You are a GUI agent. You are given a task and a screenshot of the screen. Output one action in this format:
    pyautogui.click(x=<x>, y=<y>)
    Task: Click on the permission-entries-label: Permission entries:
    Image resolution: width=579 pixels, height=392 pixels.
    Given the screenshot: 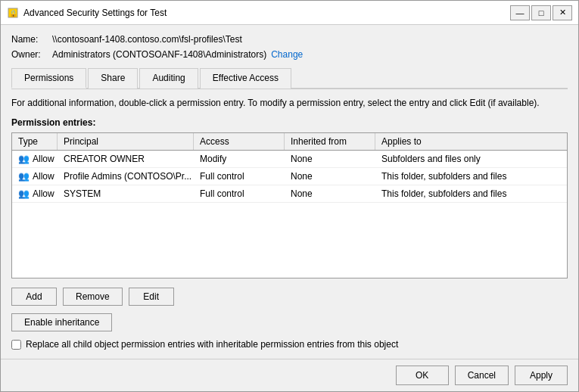 What is the action you would take?
    pyautogui.click(x=289, y=123)
    